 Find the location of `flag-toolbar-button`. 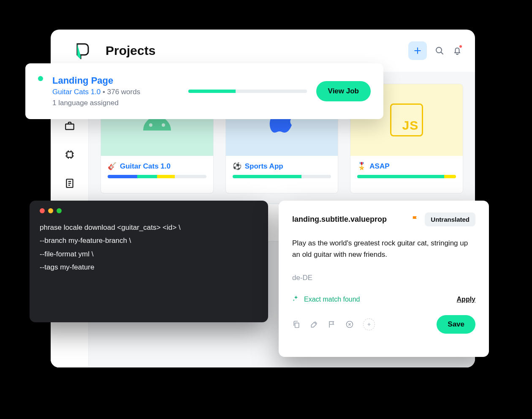

flag-toolbar-button is located at coordinates (332, 324).